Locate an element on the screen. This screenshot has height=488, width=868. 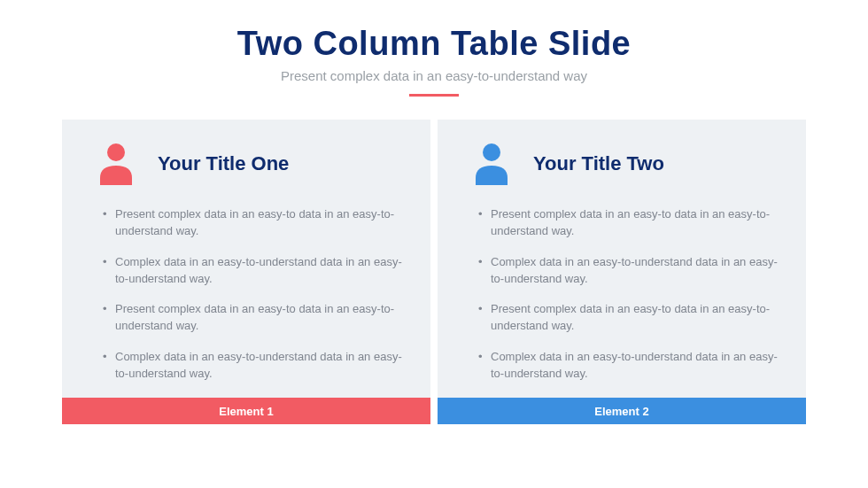
card-1-header: Your Title One is located at coordinates (246, 164).